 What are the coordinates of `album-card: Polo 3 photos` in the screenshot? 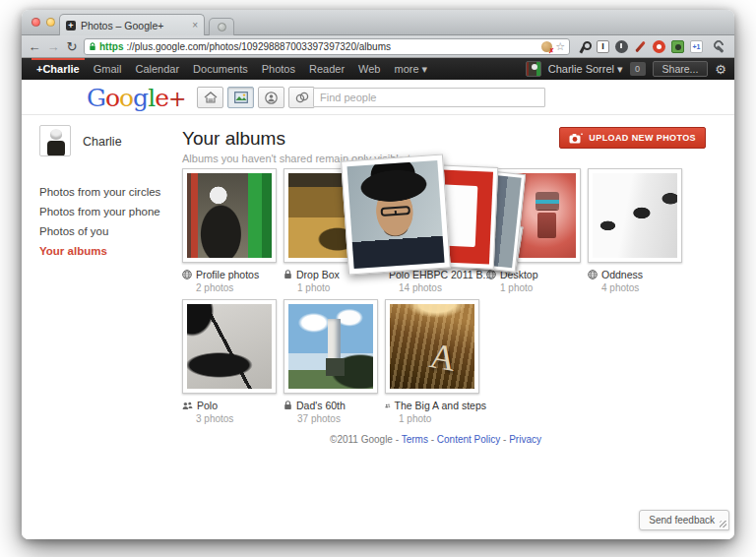 It's located at (232, 362).